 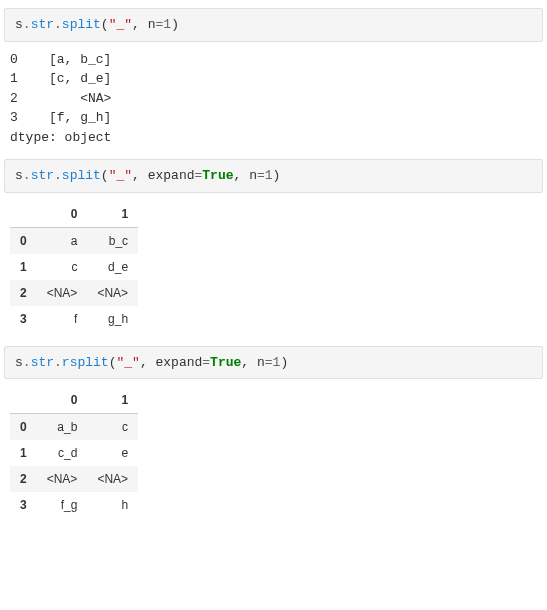 I want to click on table-cell: h, so click(x=112, y=505).